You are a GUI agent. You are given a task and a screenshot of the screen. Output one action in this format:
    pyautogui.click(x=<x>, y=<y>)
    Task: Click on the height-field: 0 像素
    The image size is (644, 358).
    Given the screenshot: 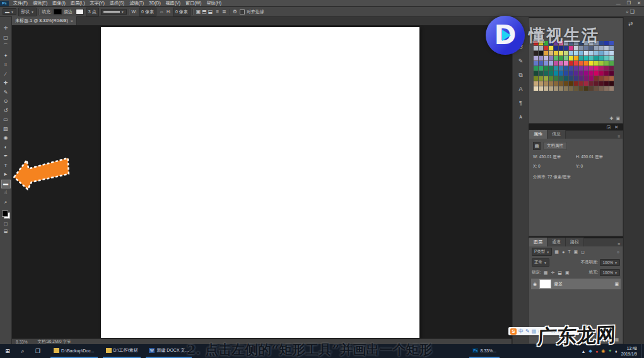 What is the action you would take?
    pyautogui.click(x=182, y=12)
    